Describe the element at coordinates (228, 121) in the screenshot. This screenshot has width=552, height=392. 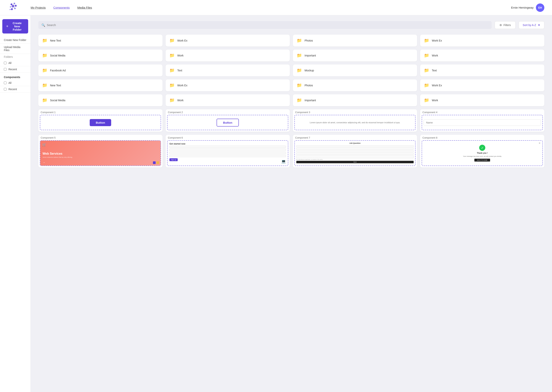
I see `component-card-2: Component 2 Button` at that location.